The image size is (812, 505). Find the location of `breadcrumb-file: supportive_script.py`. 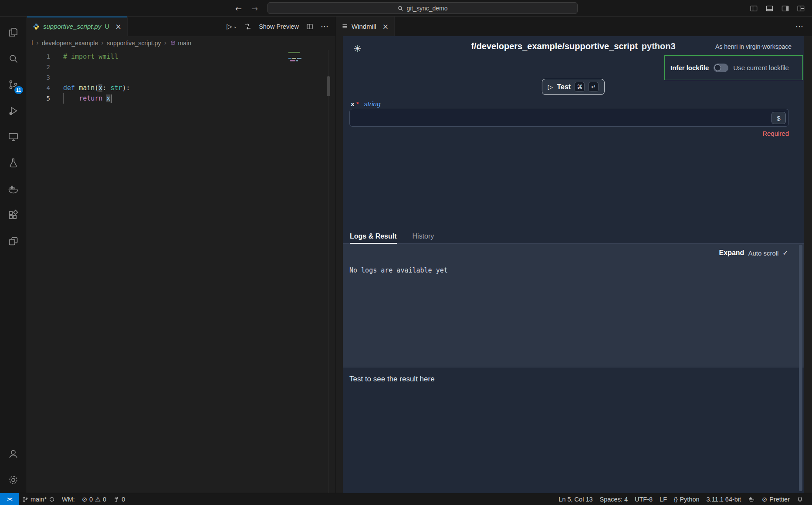

breadcrumb-file: supportive_script.py is located at coordinates (134, 43).